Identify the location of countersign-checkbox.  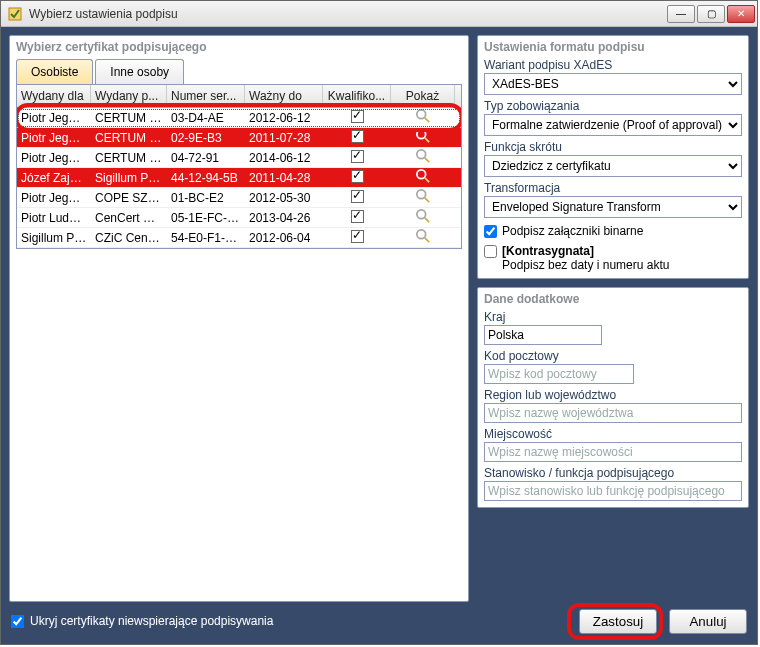
(490, 252).